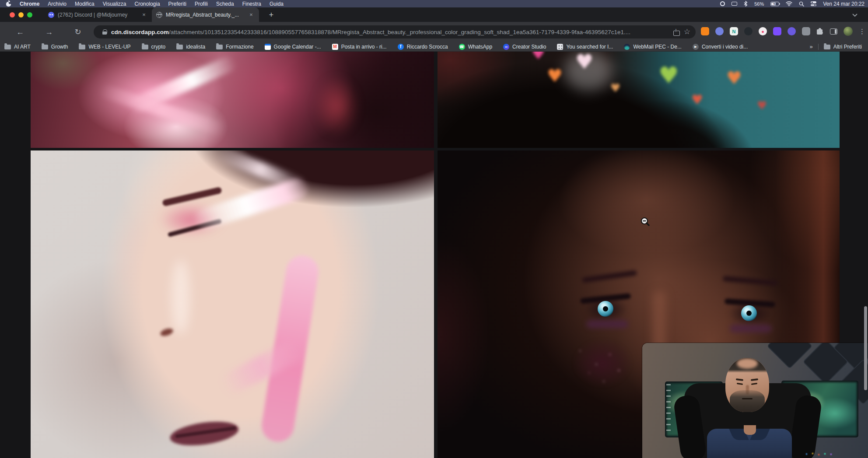 Image resolution: width=868 pixels, height=458 pixels. I want to click on menu-archivio: Archivio, so click(57, 4).